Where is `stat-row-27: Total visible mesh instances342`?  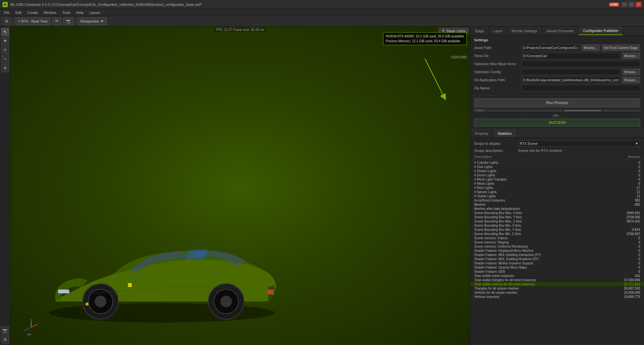
stat-row-27: Total visible mesh instances342 is located at coordinates (557, 276).